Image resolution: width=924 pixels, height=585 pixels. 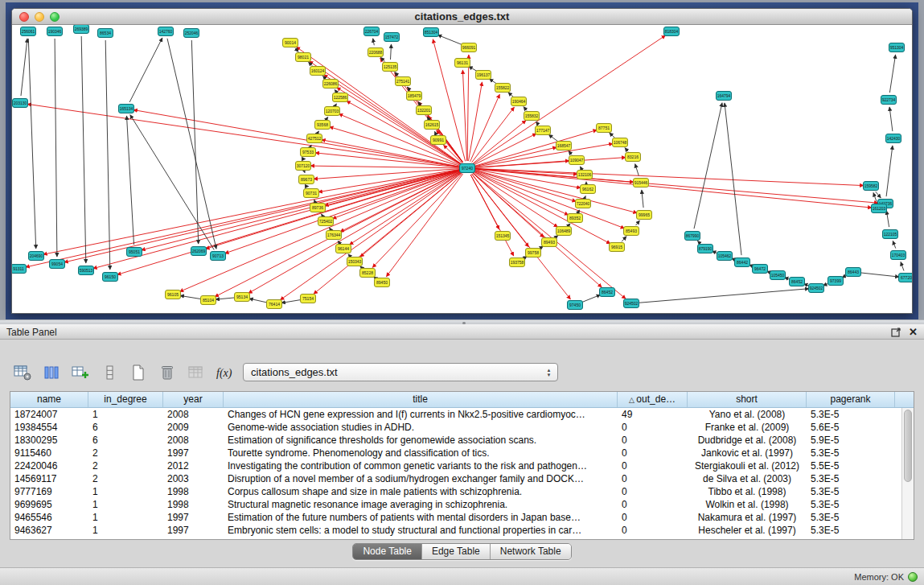 I want to click on network-node: 160124, so click(x=318, y=71).